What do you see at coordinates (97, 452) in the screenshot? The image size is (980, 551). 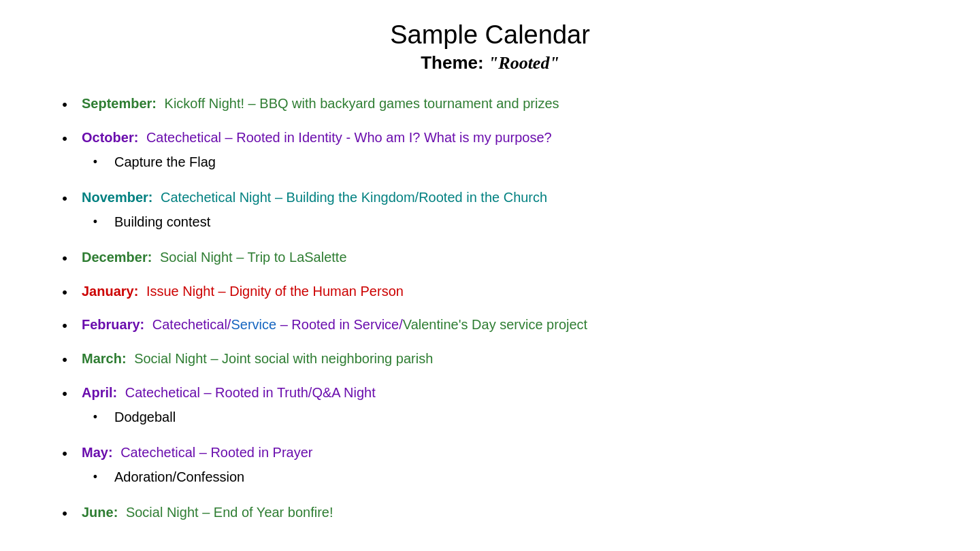 I see `month-may: May:` at bounding box center [97, 452].